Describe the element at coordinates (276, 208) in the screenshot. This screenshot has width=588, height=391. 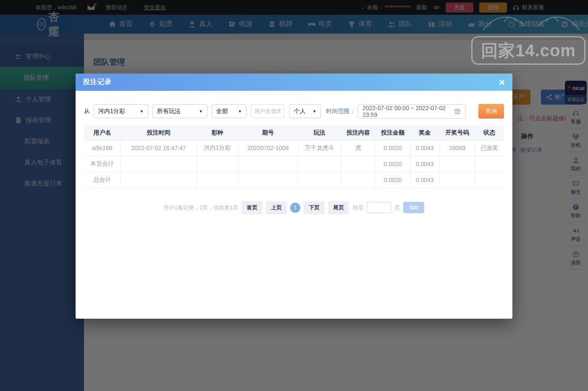
I see `prev-page-button: 上页` at that location.